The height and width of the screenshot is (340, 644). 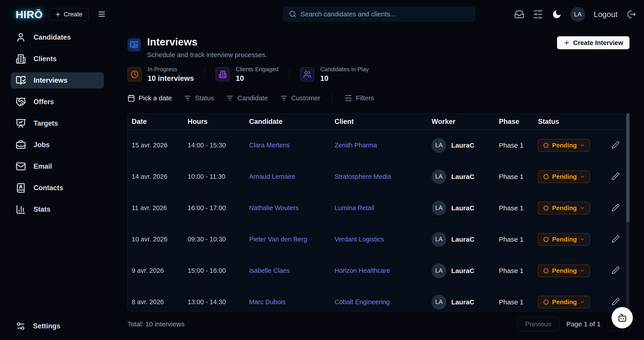 What do you see at coordinates (68, 14) in the screenshot?
I see `sidebar-create-button: Create` at bounding box center [68, 14].